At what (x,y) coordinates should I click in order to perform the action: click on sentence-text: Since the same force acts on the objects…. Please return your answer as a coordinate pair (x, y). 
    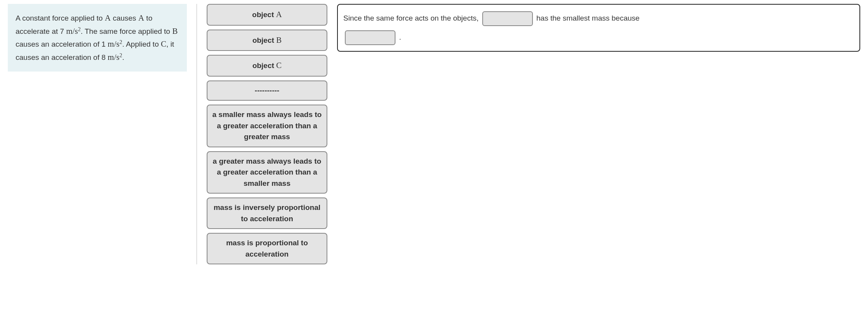
    Looking at the image, I should click on (412, 18).